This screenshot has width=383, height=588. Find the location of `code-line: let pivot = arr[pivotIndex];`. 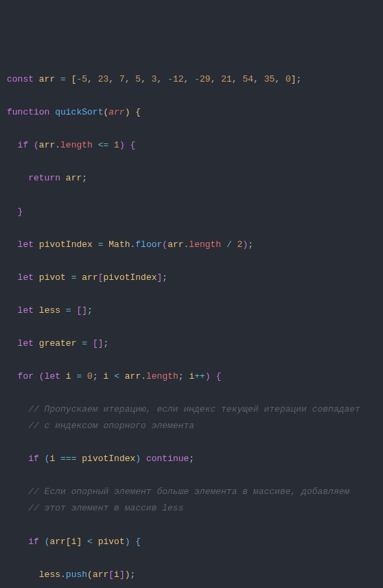

code-line: let pivot = arr[pivotIndex]; is located at coordinates (192, 278).